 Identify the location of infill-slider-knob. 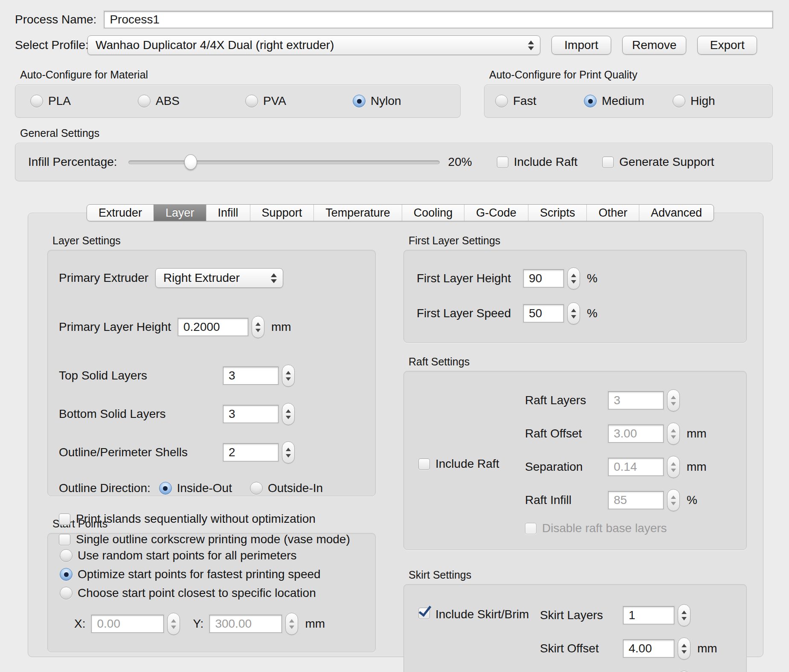
(191, 162).